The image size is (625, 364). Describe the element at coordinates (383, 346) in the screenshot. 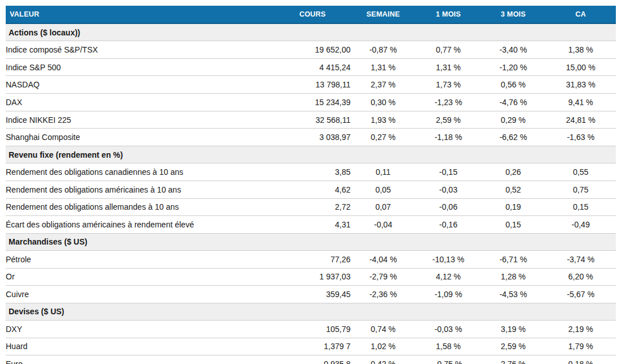

I see `change-value: 1,02 %` at that location.